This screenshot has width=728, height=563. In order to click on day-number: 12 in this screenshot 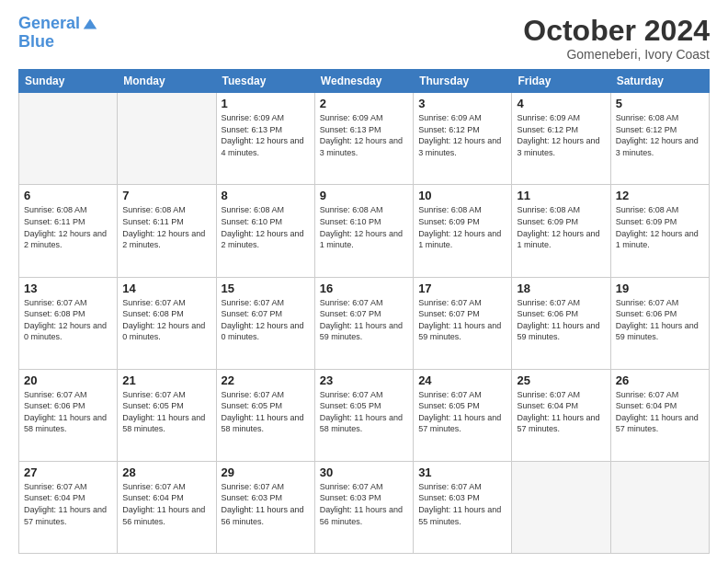, I will do `click(660, 195)`.